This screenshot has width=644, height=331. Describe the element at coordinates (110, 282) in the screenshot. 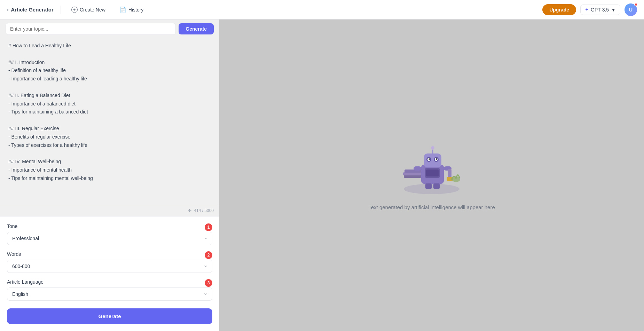

I see `language-label: Article Language` at that location.